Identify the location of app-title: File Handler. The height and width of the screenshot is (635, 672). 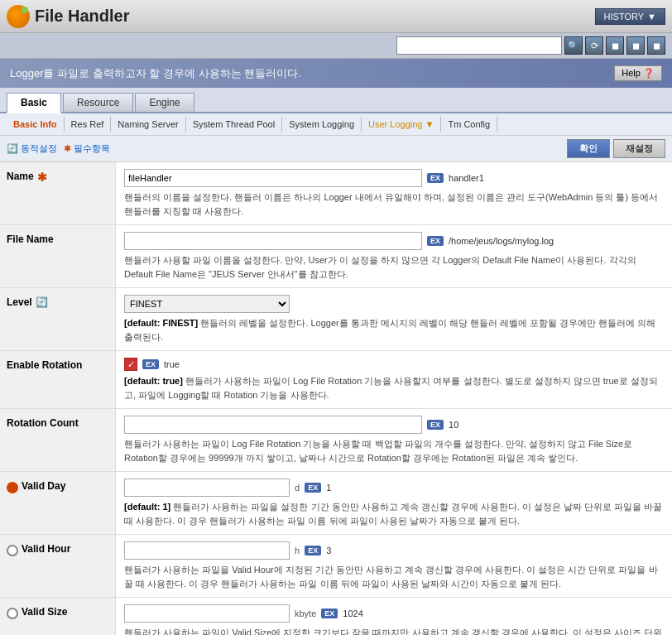
(68, 17).